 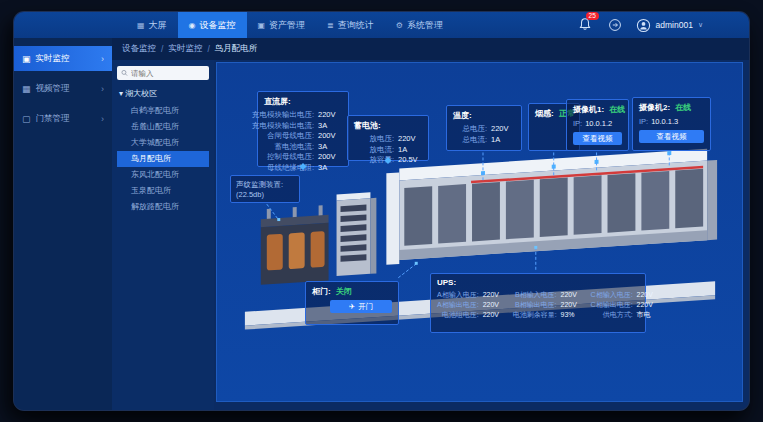 I want to click on nav-label: 大屏, so click(x=158, y=26).